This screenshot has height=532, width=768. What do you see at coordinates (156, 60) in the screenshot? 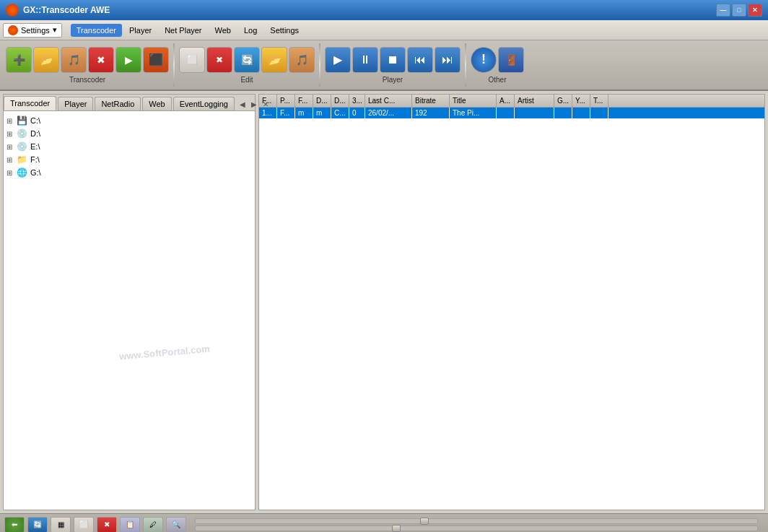
I see `transcode-button: ⬛` at bounding box center [156, 60].